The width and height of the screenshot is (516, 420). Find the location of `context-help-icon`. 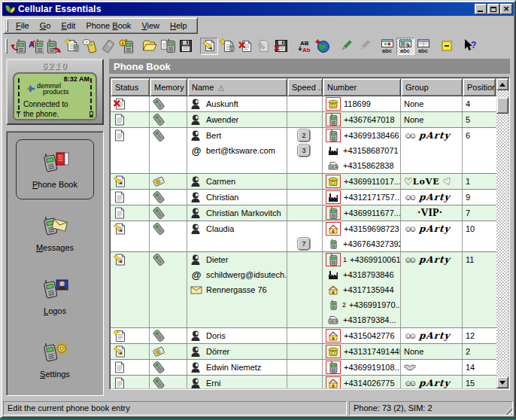

context-help-icon is located at coordinates (470, 46).